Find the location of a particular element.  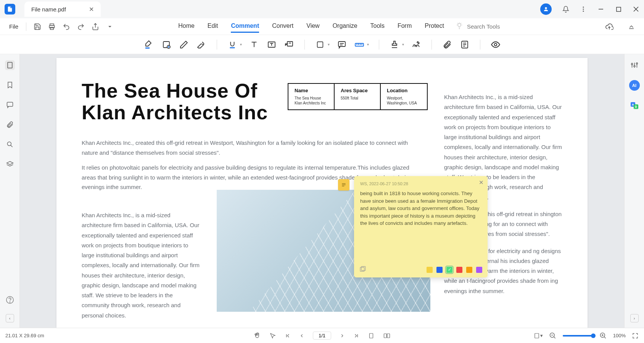

notifications-icon is located at coordinates (566, 9).